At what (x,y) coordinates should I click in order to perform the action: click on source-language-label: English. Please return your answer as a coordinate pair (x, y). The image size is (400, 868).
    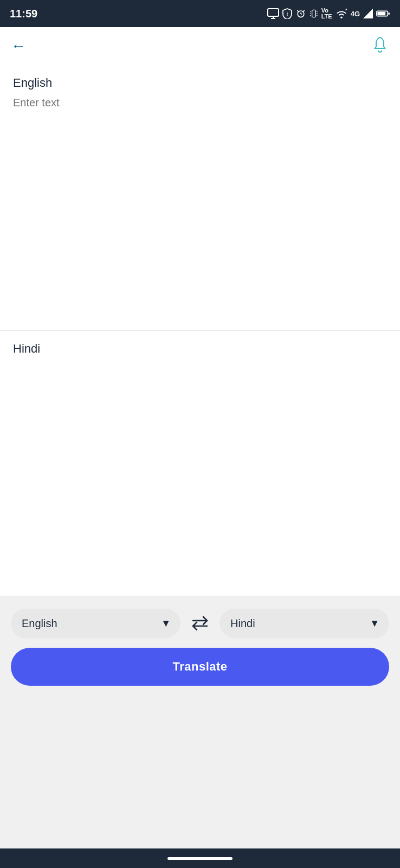
    Looking at the image, I should click on (200, 83).